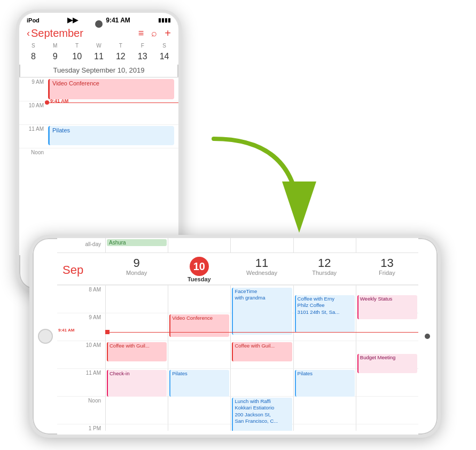 The width and height of the screenshot is (476, 450). What do you see at coordinates (113, 102) in the screenshot?
I see `current-time-line` at bounding box center [113, 102].